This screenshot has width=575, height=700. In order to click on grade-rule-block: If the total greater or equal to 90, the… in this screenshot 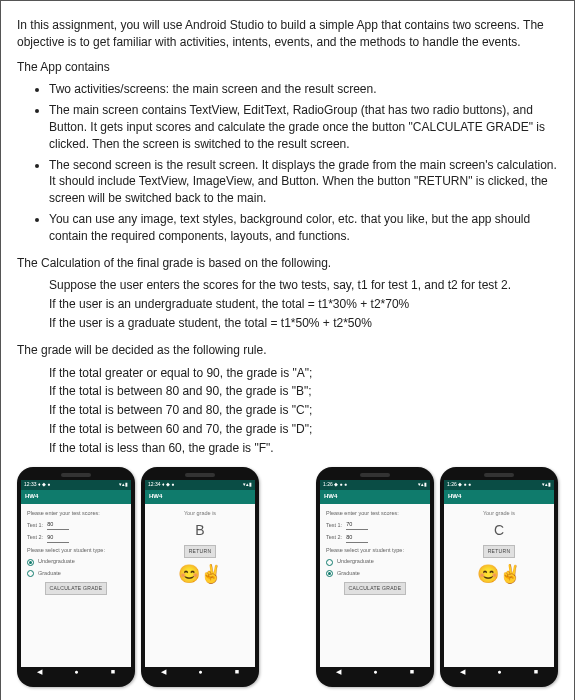, I will do `click(288, 411)`.